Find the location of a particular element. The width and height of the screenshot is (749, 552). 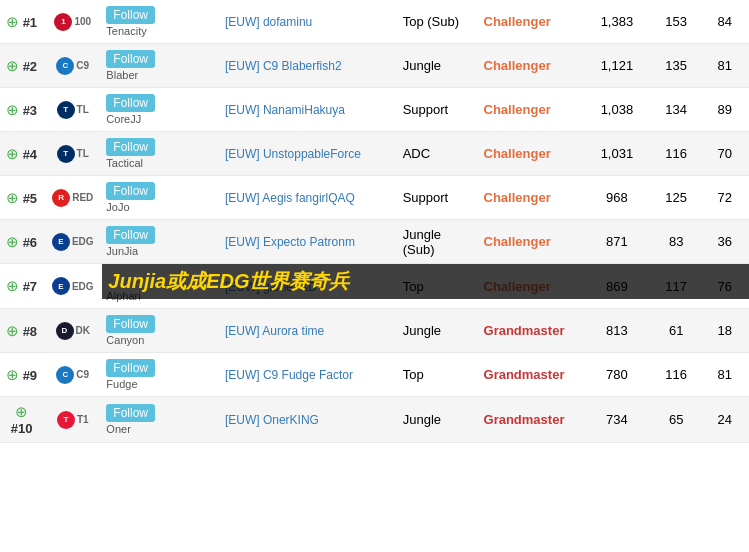

summoner-link: [EUW] OnerKING is located at coordinates (272, 420).